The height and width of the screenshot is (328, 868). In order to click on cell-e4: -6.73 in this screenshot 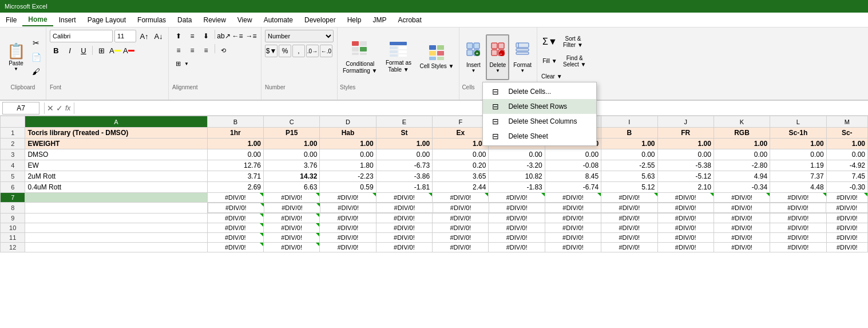, I will do `click(404, 166)`.